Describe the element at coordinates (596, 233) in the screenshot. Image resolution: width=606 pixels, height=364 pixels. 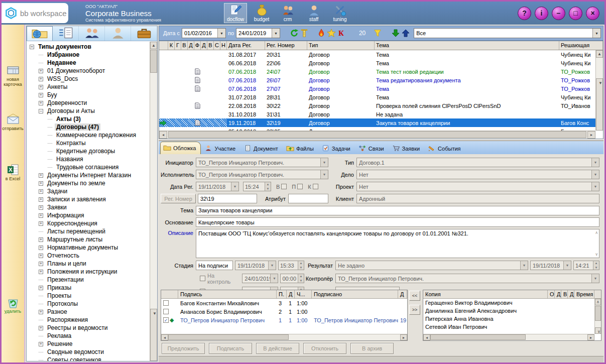
I see `scroll-up-arrow: ∧` at that location.